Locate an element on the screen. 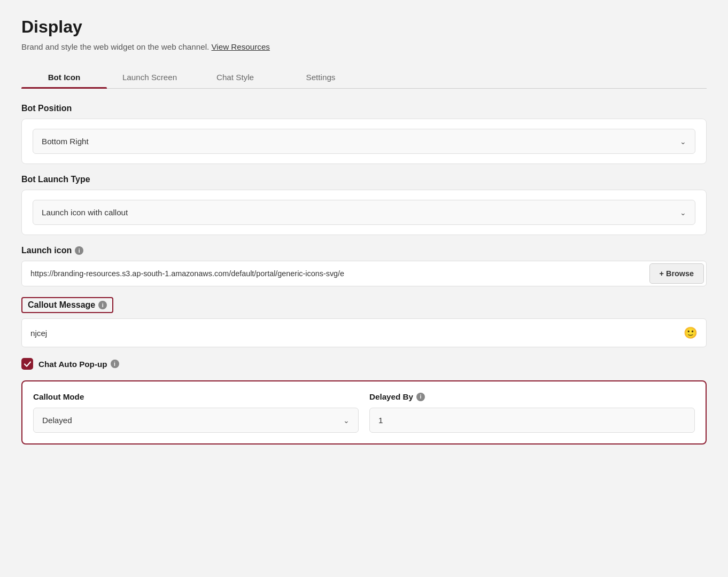 This screenshot has width=728, height=577. tab-settings: Settings is located at coordinates (321, 77).